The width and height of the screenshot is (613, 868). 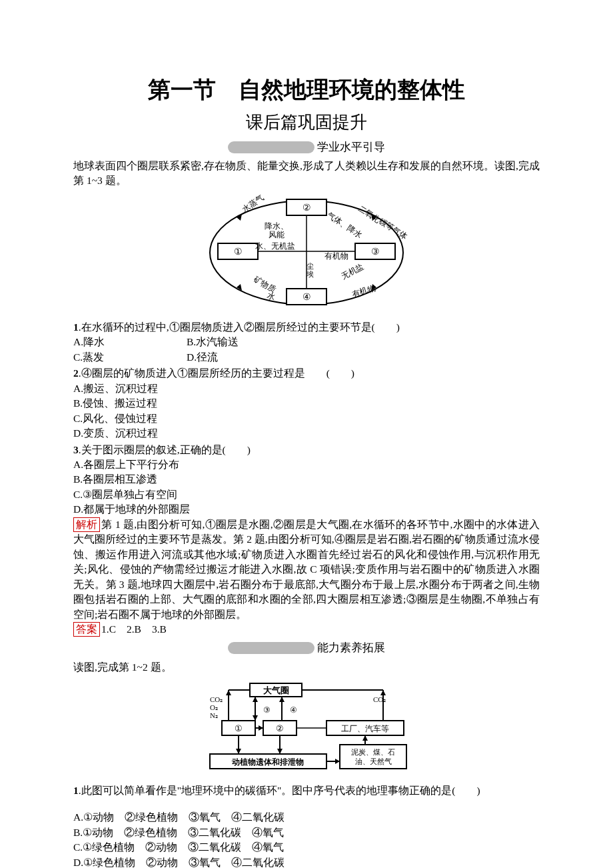 What do you see at coordinates (239, 728) in the screenshot?
I see `svg-text: ①` at bounding box center [239, 728].